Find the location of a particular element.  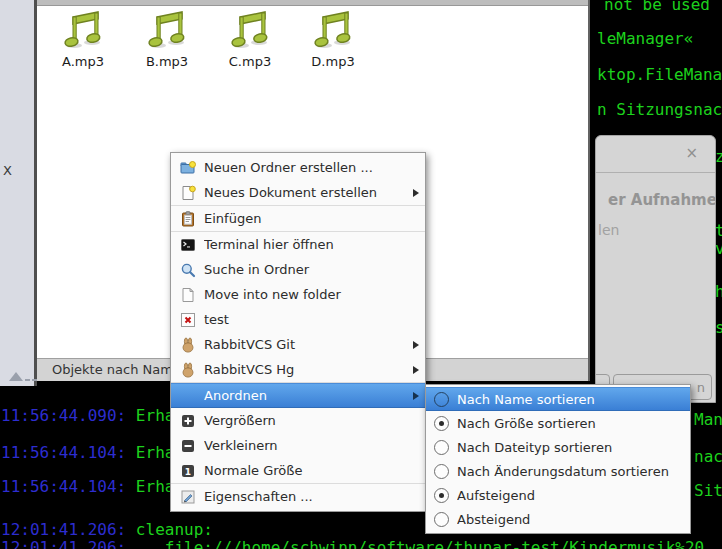

menu-item-zoom-out: Verkleinern is located at coordinates (298, 446).